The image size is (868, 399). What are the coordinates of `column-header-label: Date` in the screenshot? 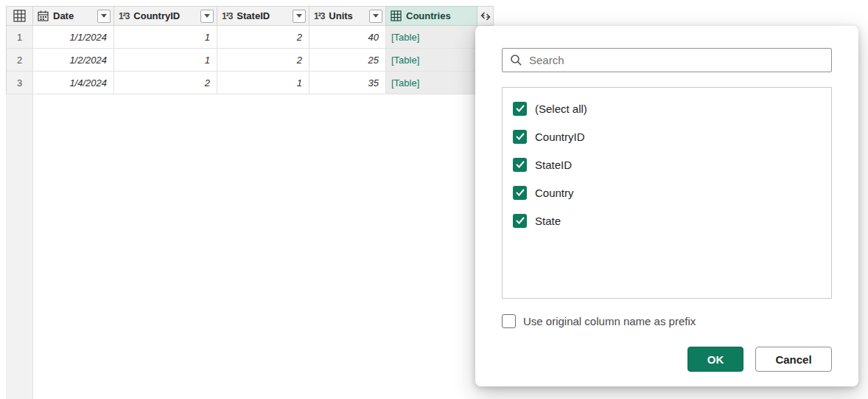 It's located at (73, 16).